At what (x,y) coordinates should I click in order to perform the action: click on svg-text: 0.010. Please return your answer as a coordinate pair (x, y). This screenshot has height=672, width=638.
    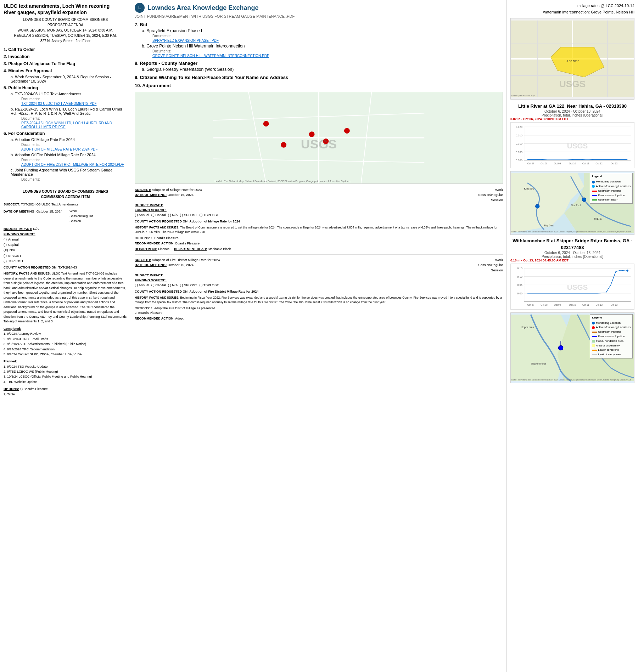
    Looking at the image, I should click on (519, 144).